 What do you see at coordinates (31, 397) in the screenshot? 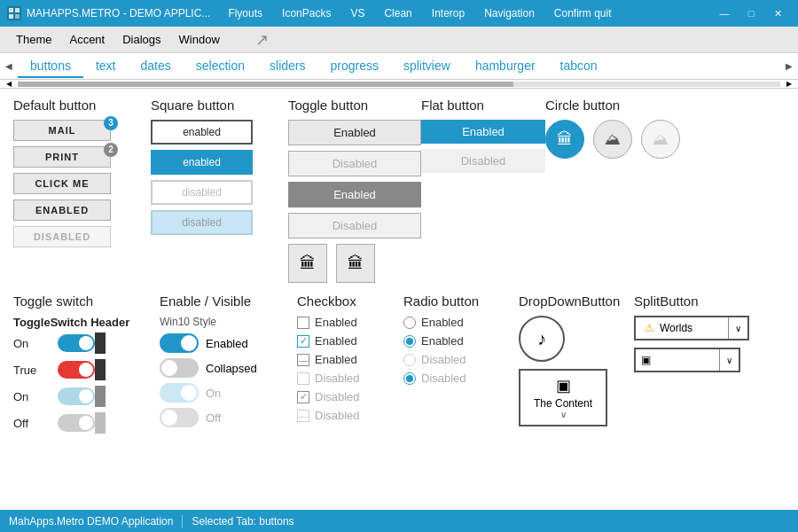
I see `toggle-label-off-light: On` at bounding box center [31, 397].